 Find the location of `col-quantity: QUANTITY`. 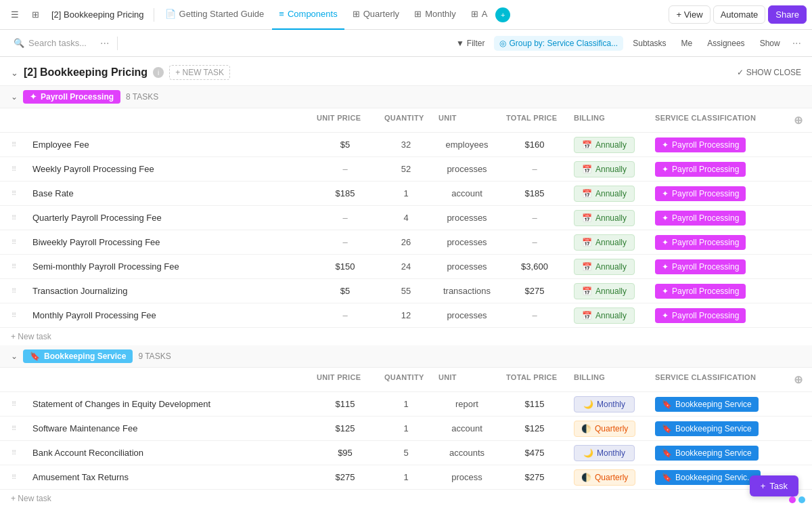

col-quantity: QUANTITY is located at coordinates (406, 379).